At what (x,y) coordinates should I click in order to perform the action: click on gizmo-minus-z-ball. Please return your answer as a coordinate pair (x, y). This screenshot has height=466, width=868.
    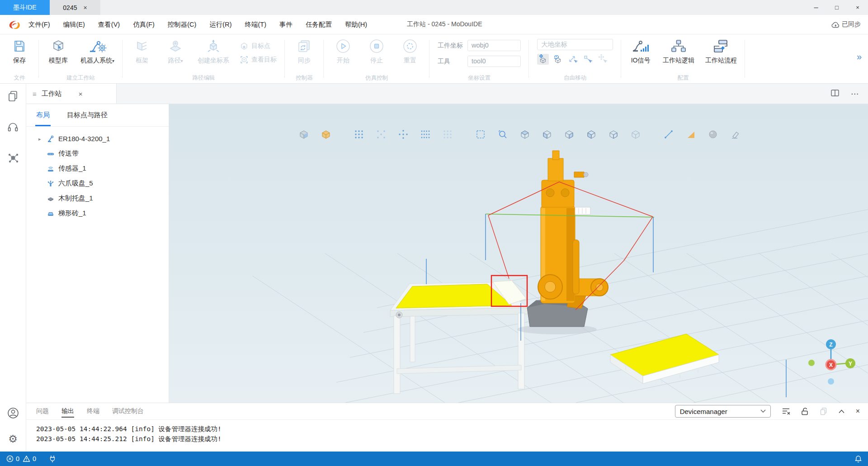
    Looking at the image, I should click on (831, 381).